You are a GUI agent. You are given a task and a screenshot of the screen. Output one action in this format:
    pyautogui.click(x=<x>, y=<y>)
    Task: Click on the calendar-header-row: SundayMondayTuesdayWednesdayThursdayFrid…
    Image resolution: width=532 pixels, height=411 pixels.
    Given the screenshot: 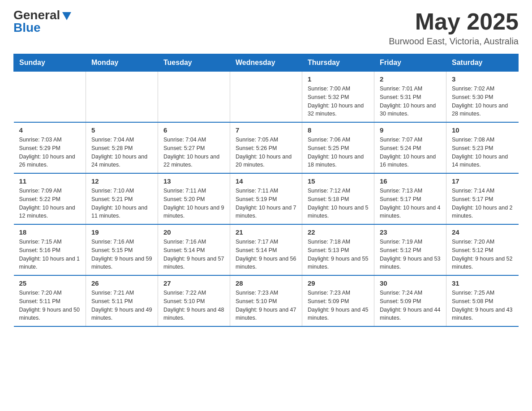 What is the action you would take?
    pyautogui.click(x=266, y=63)
    